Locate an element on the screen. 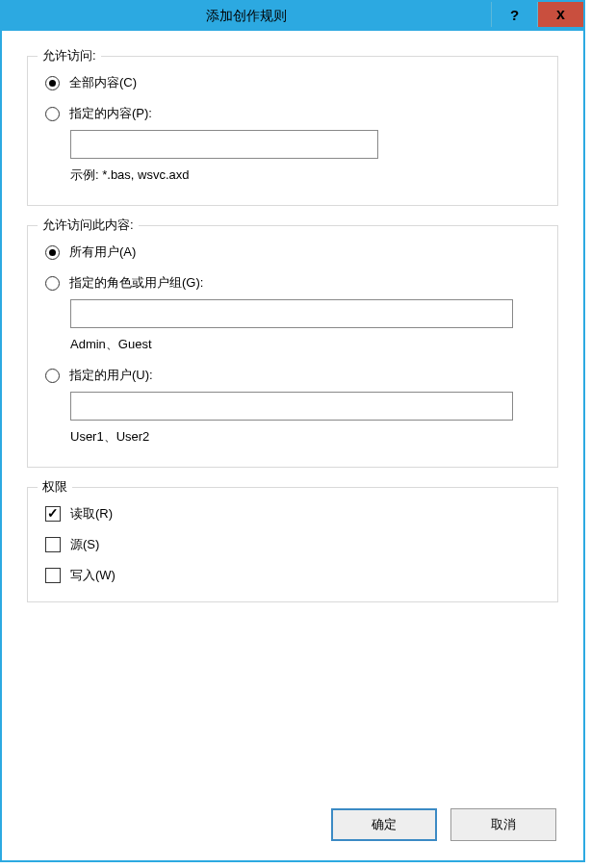 The image size is (591, 868). help-button: ? is located at coordinates (514, 14).